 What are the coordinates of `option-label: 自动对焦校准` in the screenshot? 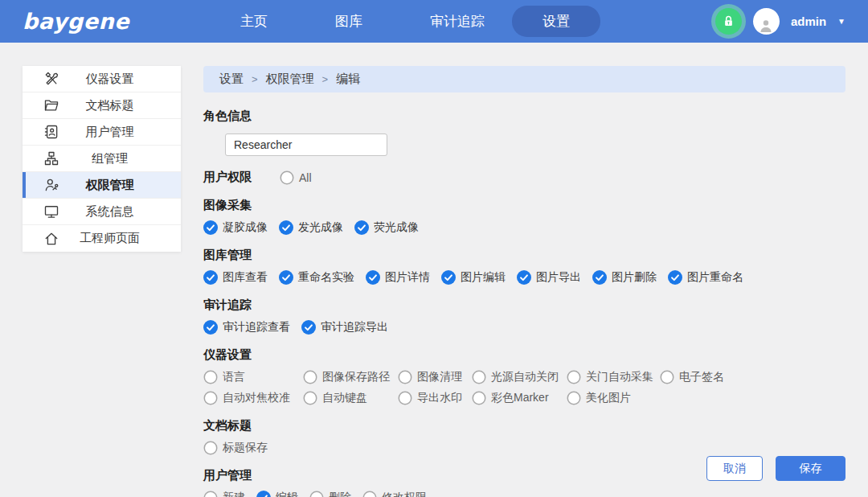 It's located at (256, 398).